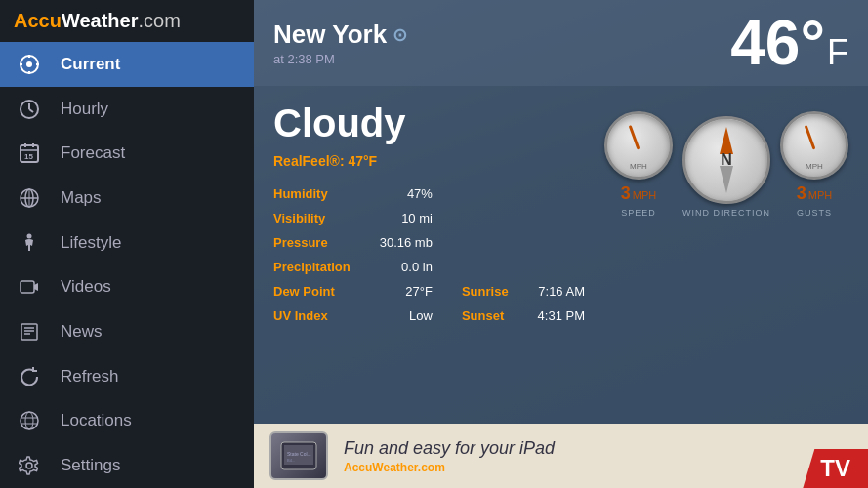 This screenshot has width=868, height=488. What do you see at coordinates (789, 43) in the screenshot?
I see `temperature-display: 46° F` at bounding box center [789, 43].